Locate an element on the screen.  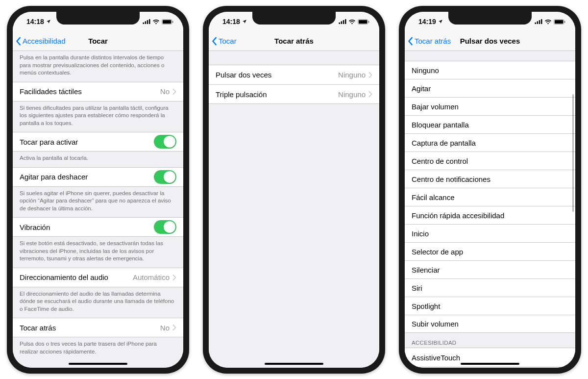
option-label: Agitar is located at coordinates (421, 88).